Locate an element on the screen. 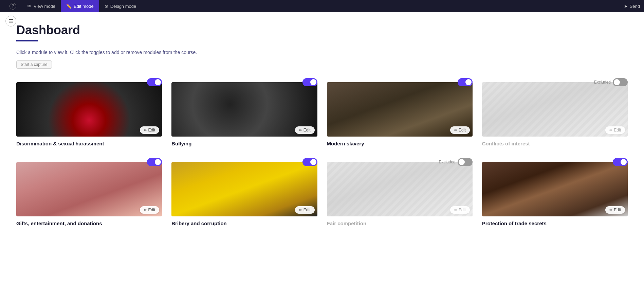 This screenshot has width=644, height=302. topbar: ? 👁 View mode ✏️ Edit mode ⊙ Design mode… is located at coordinates (322, 6).